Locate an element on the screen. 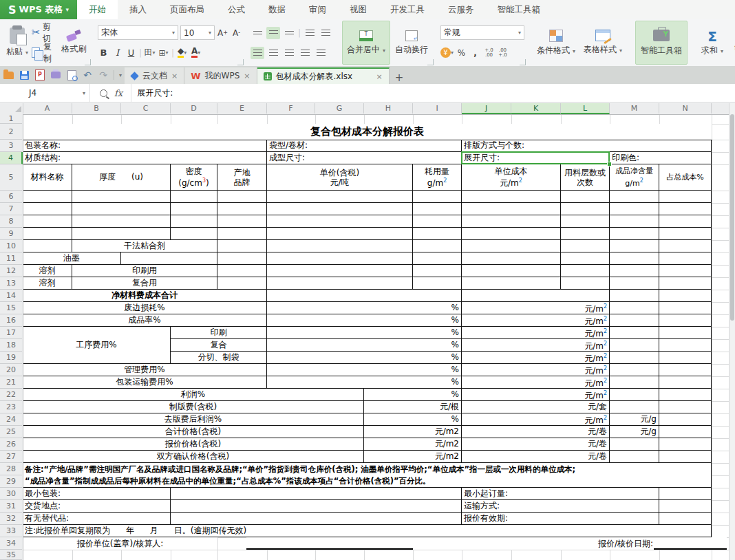 The height and width of the screenshot is (560, 735). align-middle-icon is located at coordinates (273, 33).